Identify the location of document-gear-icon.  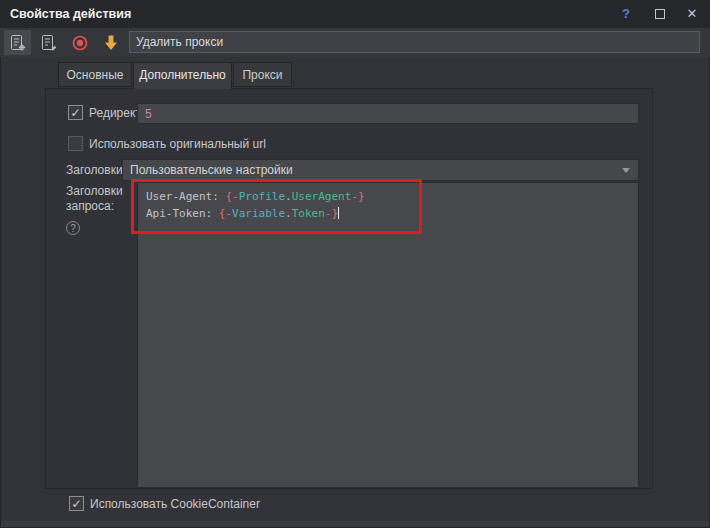
(18, 43).